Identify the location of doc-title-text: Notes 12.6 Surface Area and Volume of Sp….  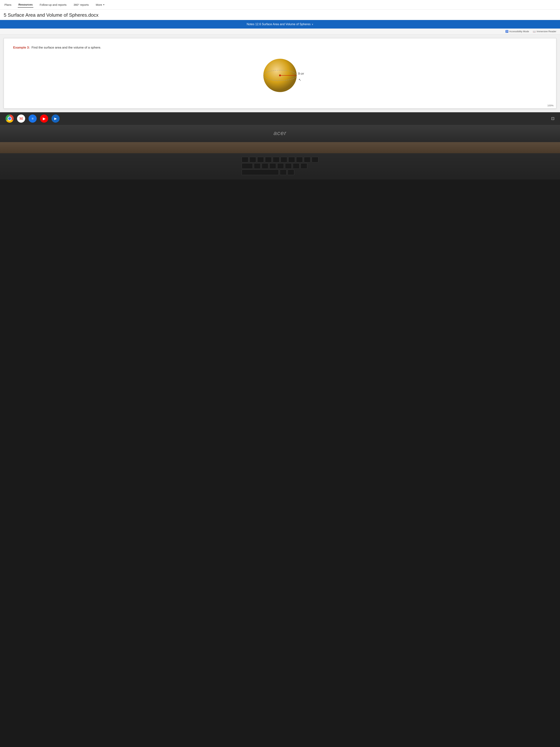
(279, 24).